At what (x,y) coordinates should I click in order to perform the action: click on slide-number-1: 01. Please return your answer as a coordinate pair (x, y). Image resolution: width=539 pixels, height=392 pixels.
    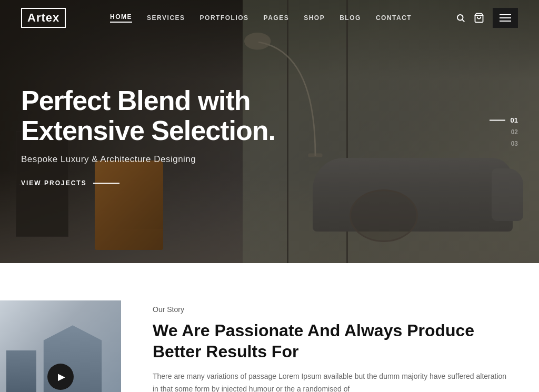
    Looking at the image, I should click on (514, 120).